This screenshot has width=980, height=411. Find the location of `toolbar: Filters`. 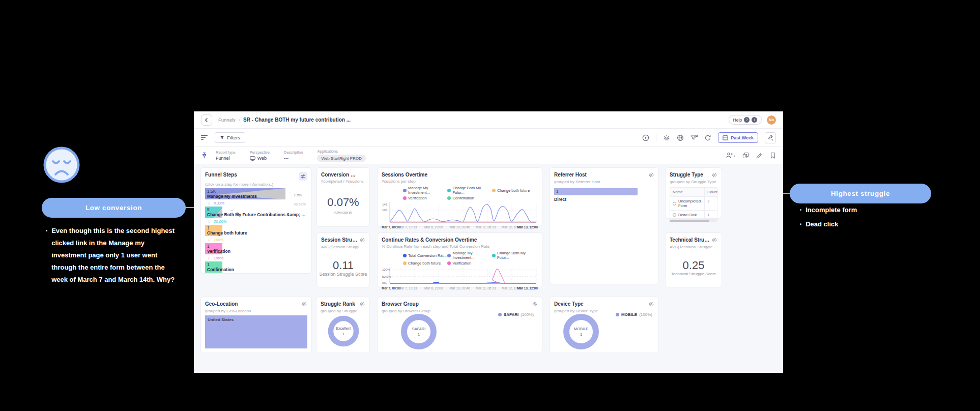

toolbar: Filters is located at coordinates (488, 138).